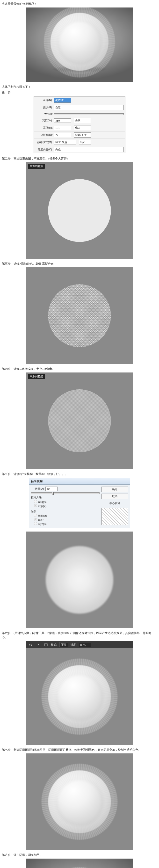 This screenshot has width=159, height=868. What do you see at coordinates (38, 645) in the screenshot?
I see `brush-preset-icon: •▾` at bounding box center [38, 645].